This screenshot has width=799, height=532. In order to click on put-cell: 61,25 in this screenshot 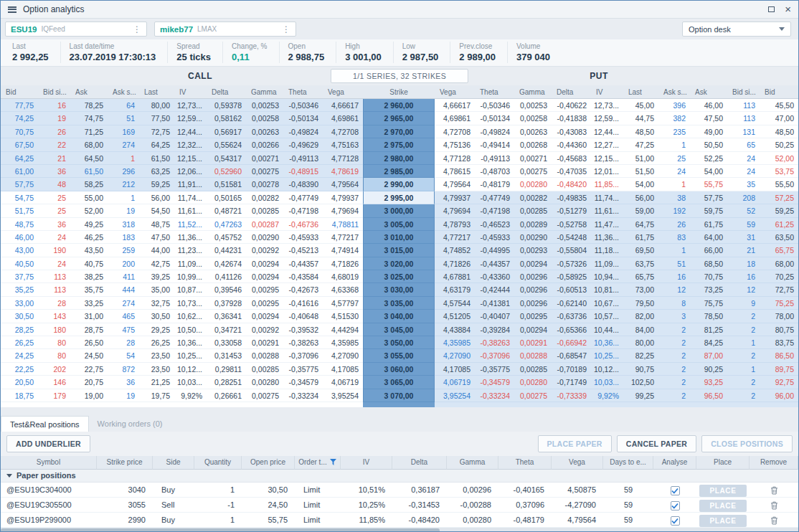, I will do `click(779, 224)`.